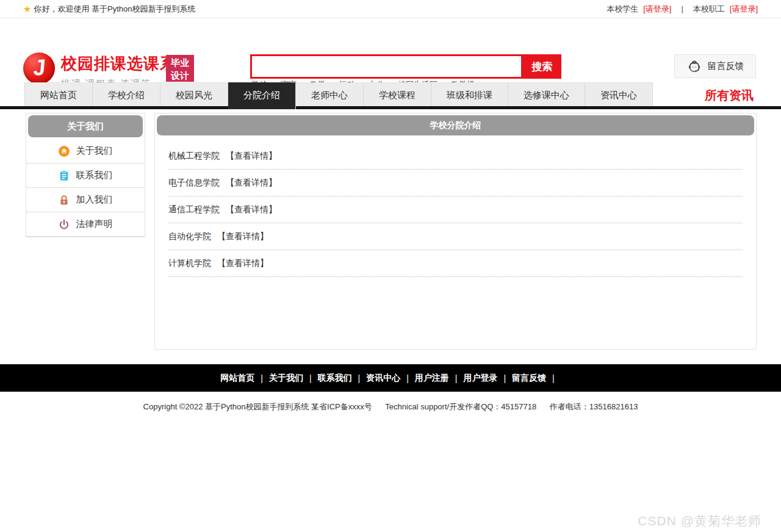 Image resolution: width=781 pixels, height=532 pixels. What do you see at coordinates (387, 66) in the screenshot?
I see `search-input` at bounding box center [387, 66].